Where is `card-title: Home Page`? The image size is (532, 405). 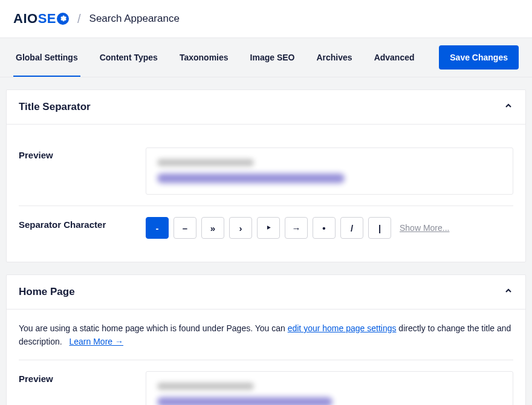 card-title: Home Page is located at coordinates (47, 292).